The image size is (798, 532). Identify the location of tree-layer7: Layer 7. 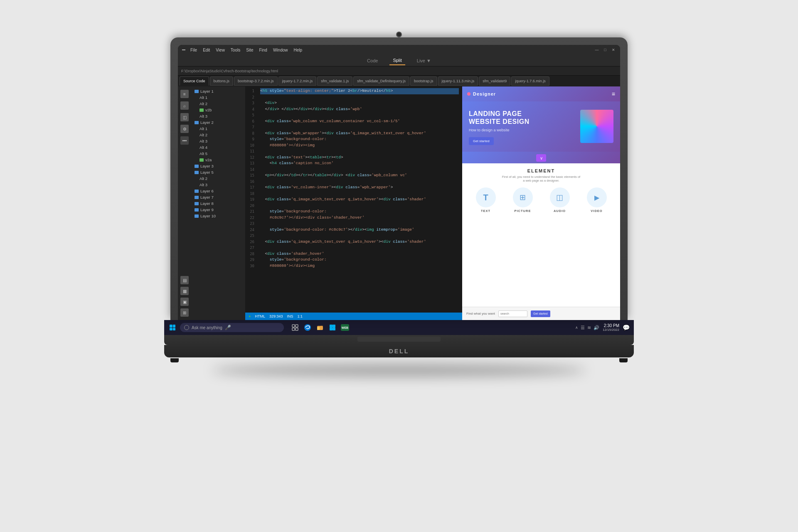
(218, 197).